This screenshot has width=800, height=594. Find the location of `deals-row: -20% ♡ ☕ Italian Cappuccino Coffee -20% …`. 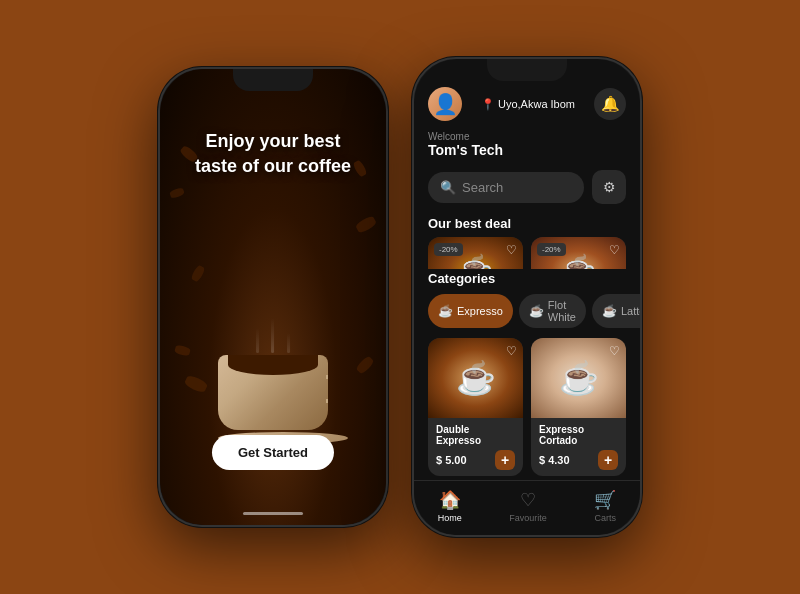

deals-row: -20% ♡ ☕ Italian Cappuccino Coffee -20% … is located at coordinates (527, 253).